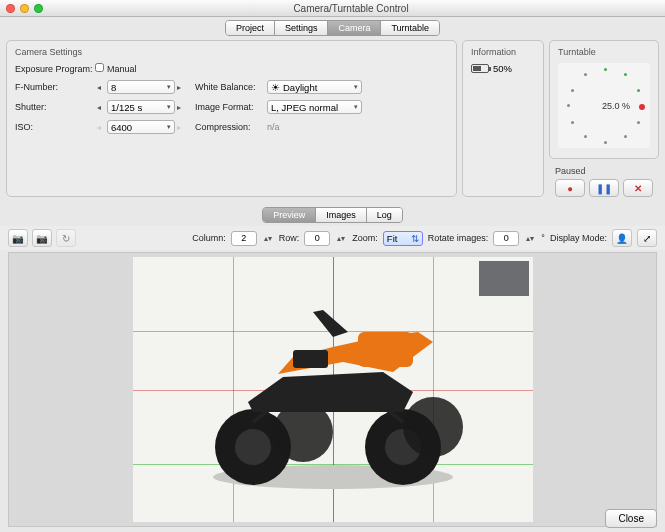  Describe the element at coordinates (647, 238) in the screenshot. I see `expand-icon: ⤢` at that location.